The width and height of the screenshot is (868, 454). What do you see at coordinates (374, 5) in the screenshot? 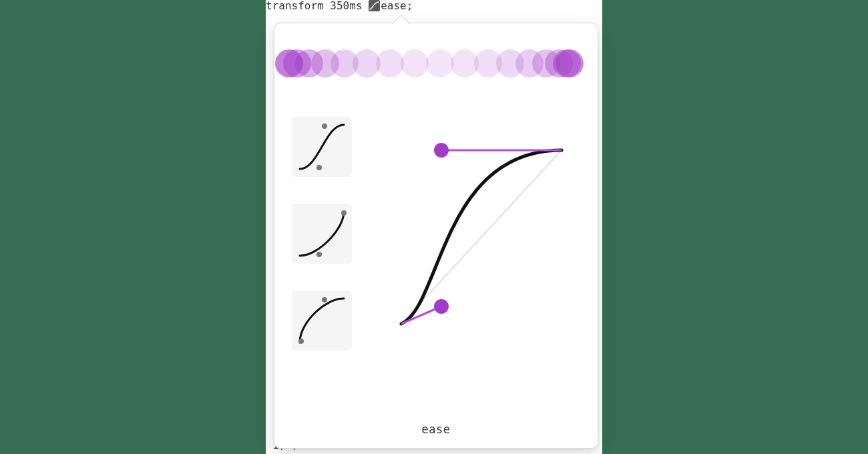
I see `bezier-swatch-icon` at bounding box center [374, 5].